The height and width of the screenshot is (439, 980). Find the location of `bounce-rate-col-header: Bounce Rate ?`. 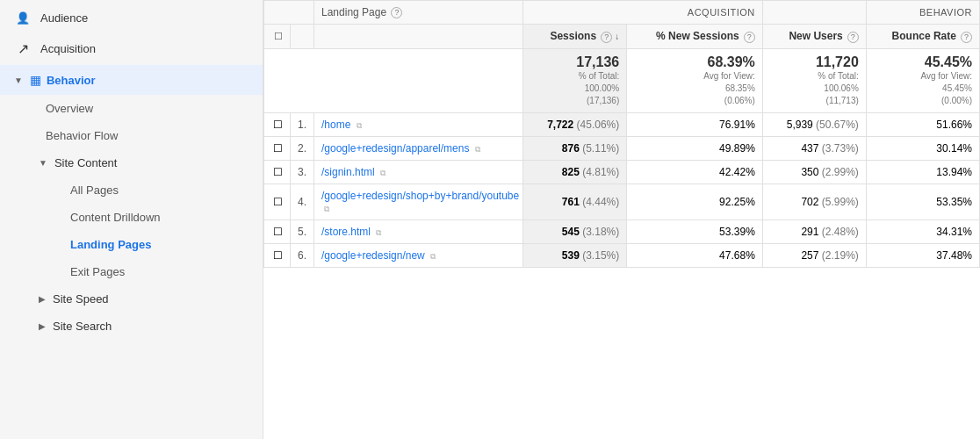

bounce-rate-col-header: Bounce Rate ? is located at coordinates (922, 37).